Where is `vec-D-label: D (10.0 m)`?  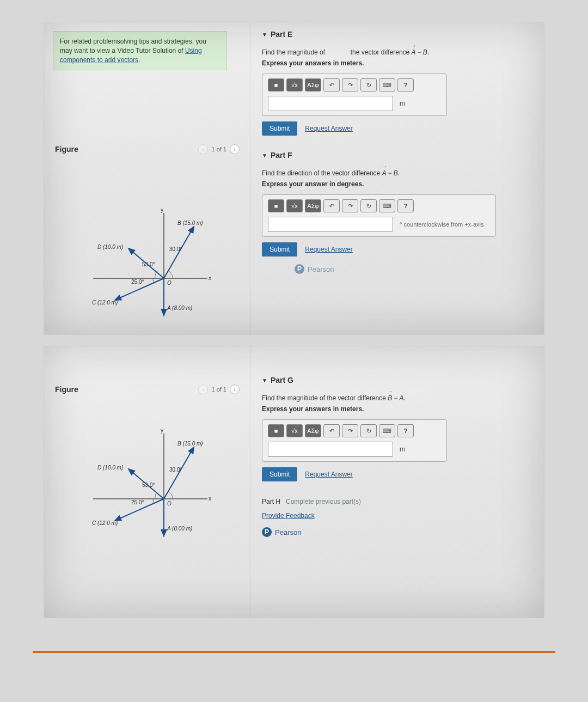
vec-D-label: D (10.0 m) is located at coordinates (110, 247).